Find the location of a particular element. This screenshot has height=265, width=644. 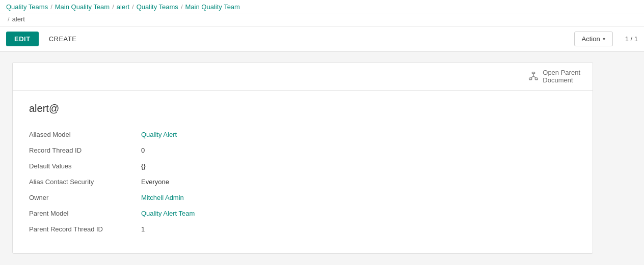

label-owner: Owner is located at coordinates (85, 197).